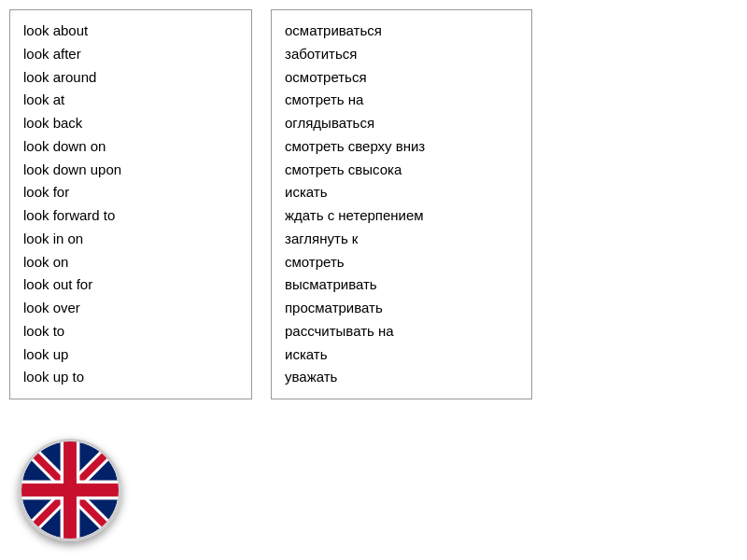 Image resolution: width=747 pixels, height=560 pixels. I want to click on phrase-item: look around, so click(131, 78).